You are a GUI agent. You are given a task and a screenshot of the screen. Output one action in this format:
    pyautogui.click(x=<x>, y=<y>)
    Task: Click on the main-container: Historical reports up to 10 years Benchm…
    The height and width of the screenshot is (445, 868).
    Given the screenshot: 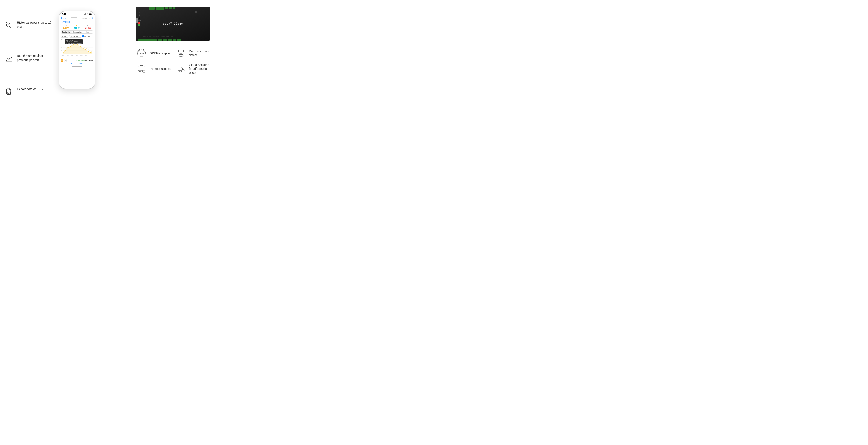 What is the action you would take?
    pyautogui.click(x=108, y=59)
    